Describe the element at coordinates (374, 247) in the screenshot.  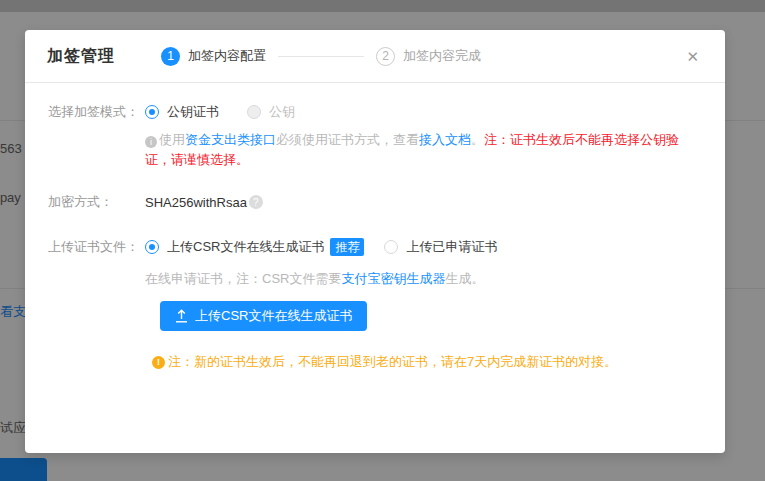
I see `upload-cert-row: 上传证书文件： 上传CSR文件在线生成证书 推荐 上传已申请证书` at that location.